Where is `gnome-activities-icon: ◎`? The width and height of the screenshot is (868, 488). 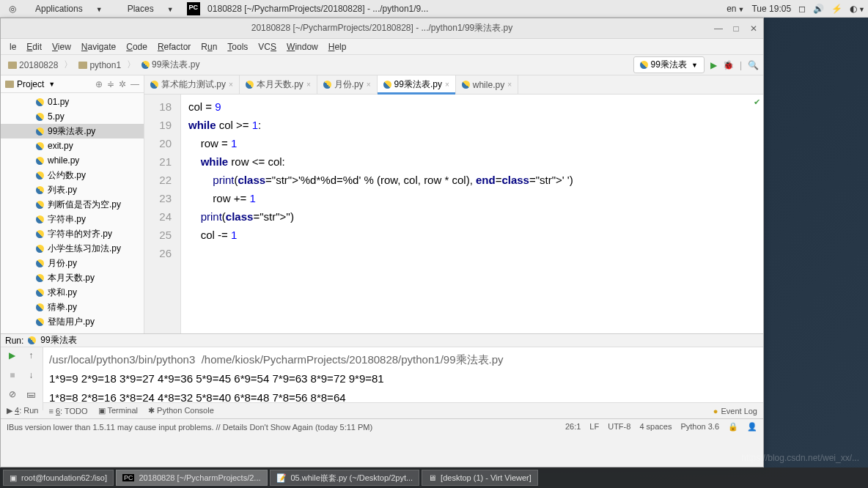 gnome-activities-icon: ◎ is located at coordinates (12, 9).